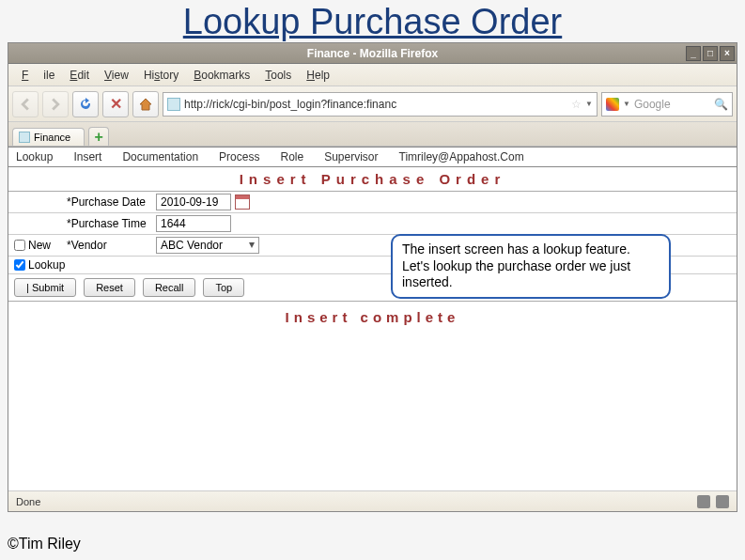 The width and height of the screenshot is (745, 560). What do you see at coordinates (372, 224) in the screenshot?
I see `form-row-purchase-time: *Purchase Time 1644` at bounding box center [372, 224].